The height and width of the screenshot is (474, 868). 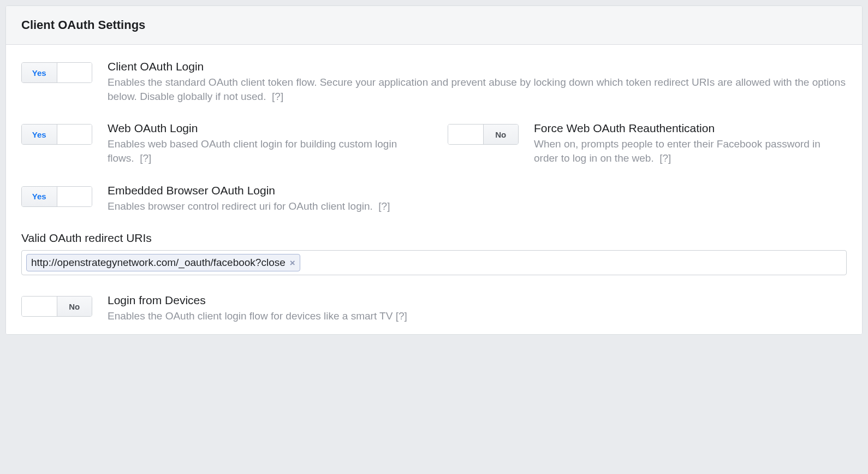 What do you see at coordinates (477, 82) in the screenshot?
I see `setting-text: Client OAuth Login Enables the standard …` at bounding box center [477, 82].